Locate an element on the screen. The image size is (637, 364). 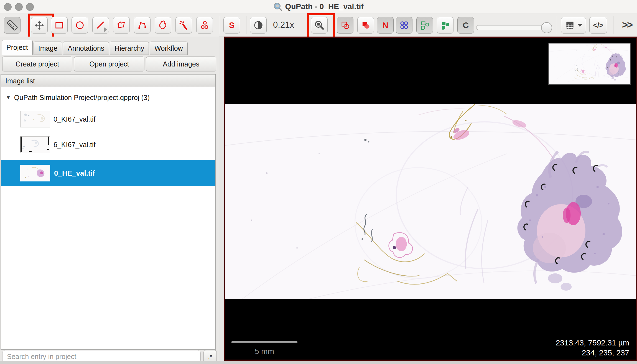
title-bar: QuPath - 0_HE_val.tif is located at coordinates (318, 7).